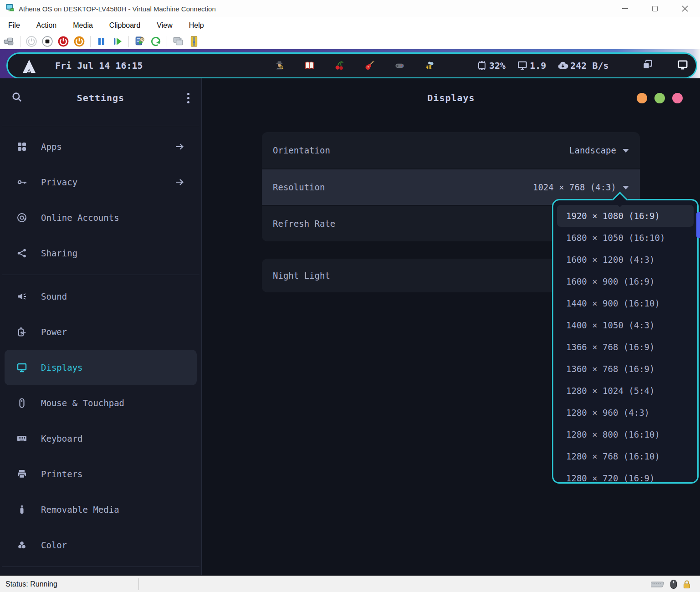 This screenshot has width=700, height=592. Describe the element at coordinates (102, 41) in the screenshot. I see `pause-button` at that location.